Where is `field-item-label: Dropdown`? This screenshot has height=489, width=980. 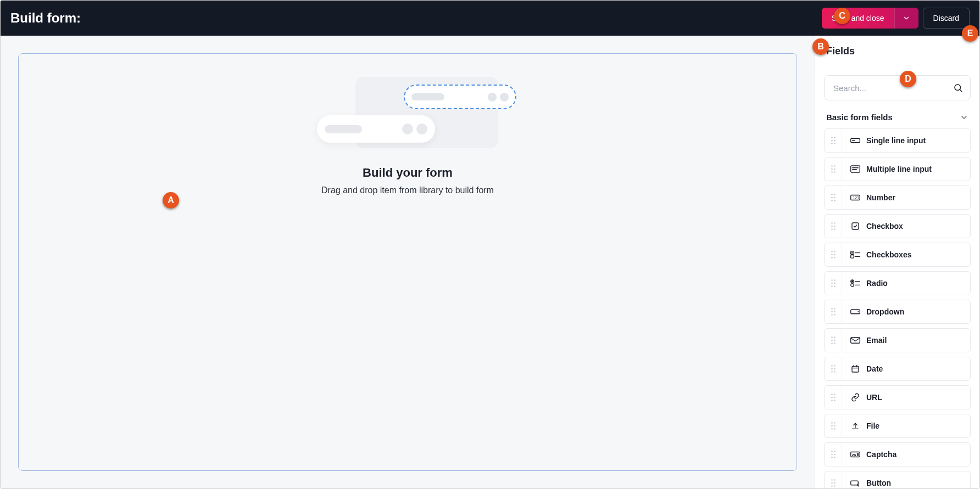
field-item-label: Dropdown is located at coordinates (886, 312).